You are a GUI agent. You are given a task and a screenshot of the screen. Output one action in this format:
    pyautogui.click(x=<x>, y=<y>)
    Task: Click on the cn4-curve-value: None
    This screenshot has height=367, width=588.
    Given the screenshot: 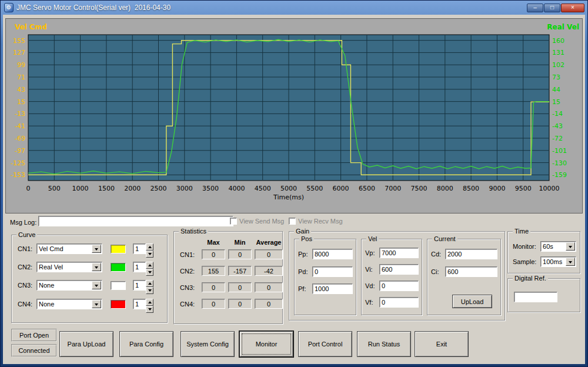 What is the action you would take?
    pyautogui.click(x=65, y=304)
    